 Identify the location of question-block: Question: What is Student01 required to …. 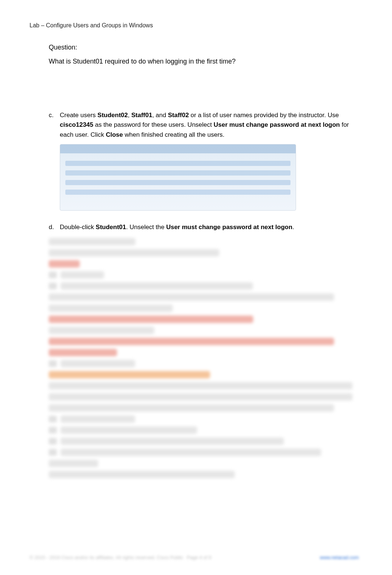
(204, 55).